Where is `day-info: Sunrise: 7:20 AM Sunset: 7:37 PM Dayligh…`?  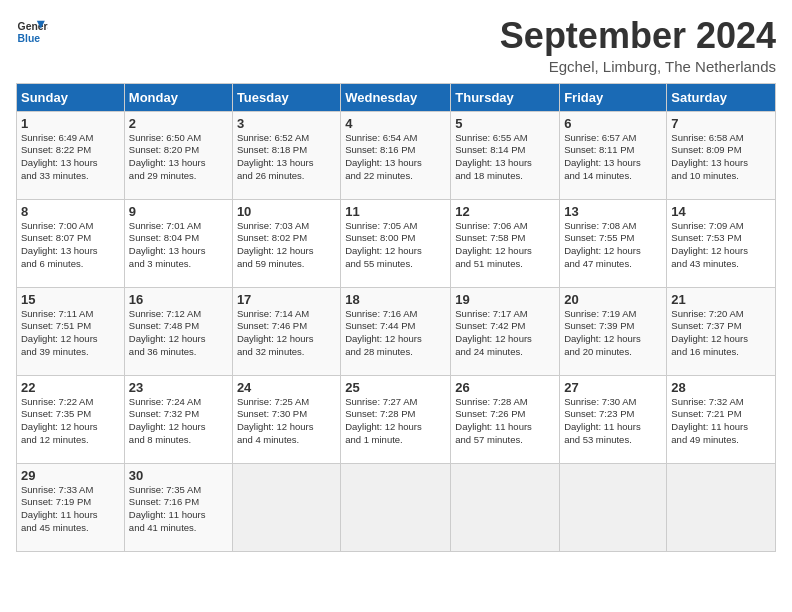 day-info: Sunrise: 7:20 AM Sunset: 7:37 PM Dayligh… is located at coordinates (721, 334).